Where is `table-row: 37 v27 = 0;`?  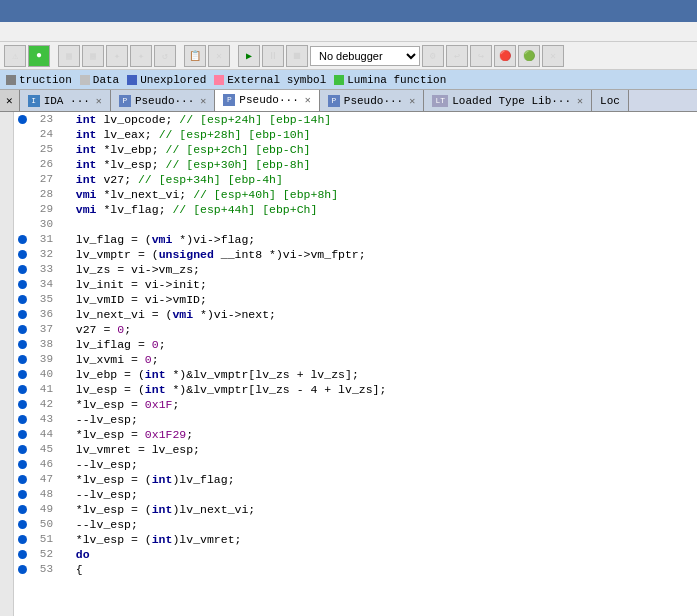 table-row: 37 v27 = 0; is located at coordinates (356, 330).